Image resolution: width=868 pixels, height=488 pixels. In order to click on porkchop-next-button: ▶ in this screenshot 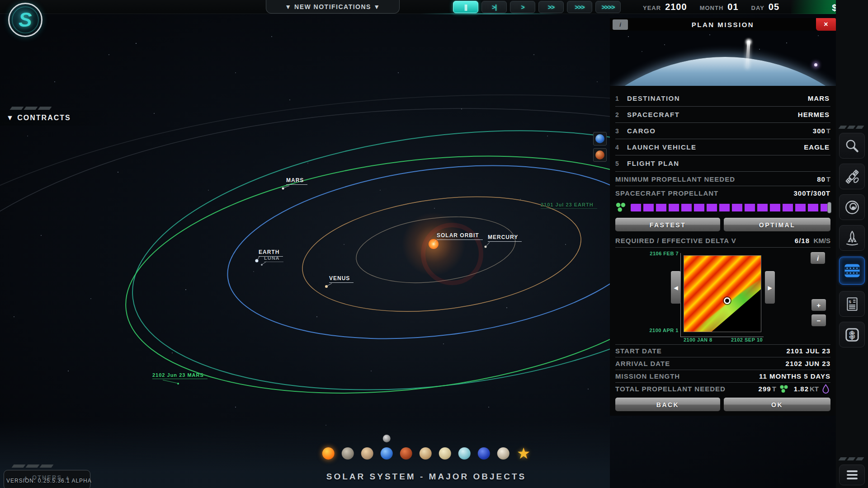, I will do `click(770, 287)`.